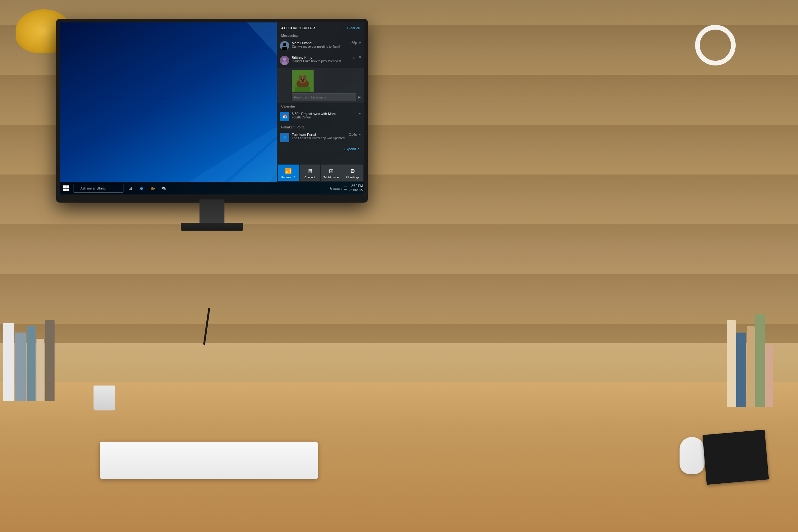  Describe the element at coordinates (331, 188) in the screenshot. I see `chevron-up-icon: ∧` at that location.